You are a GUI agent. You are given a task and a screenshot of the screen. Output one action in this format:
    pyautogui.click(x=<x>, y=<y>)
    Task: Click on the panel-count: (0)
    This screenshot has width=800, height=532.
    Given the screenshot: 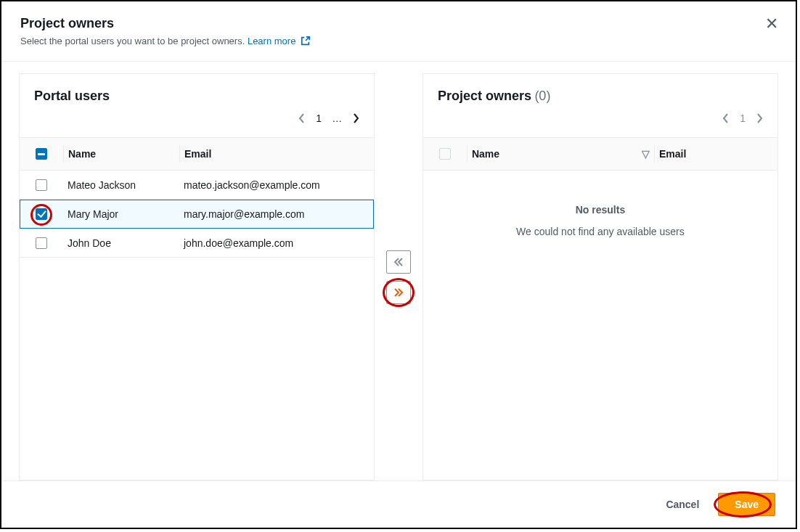 What is the action you would take?
    pyautogui.click(x=542, y=96)
    